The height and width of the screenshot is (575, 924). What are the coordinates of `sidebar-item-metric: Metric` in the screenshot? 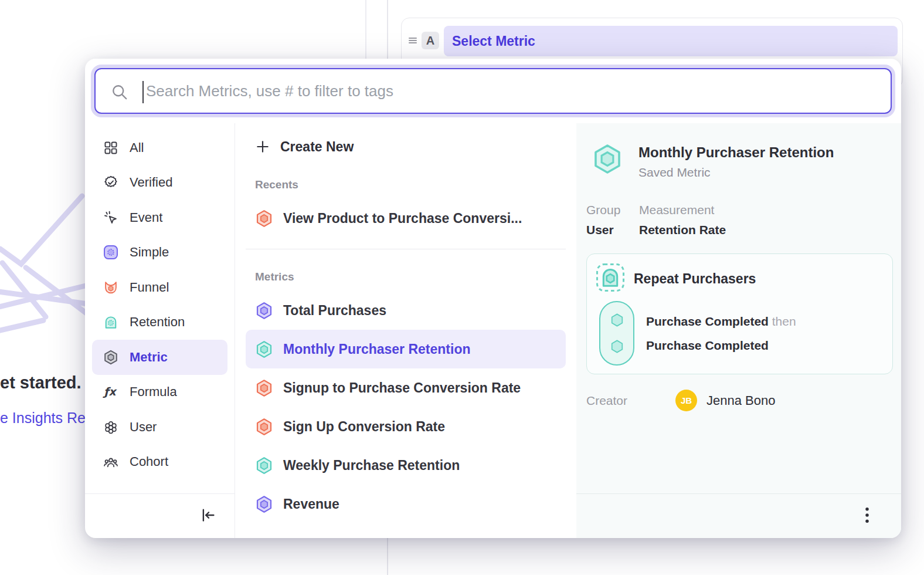 It's located at (159, 357).